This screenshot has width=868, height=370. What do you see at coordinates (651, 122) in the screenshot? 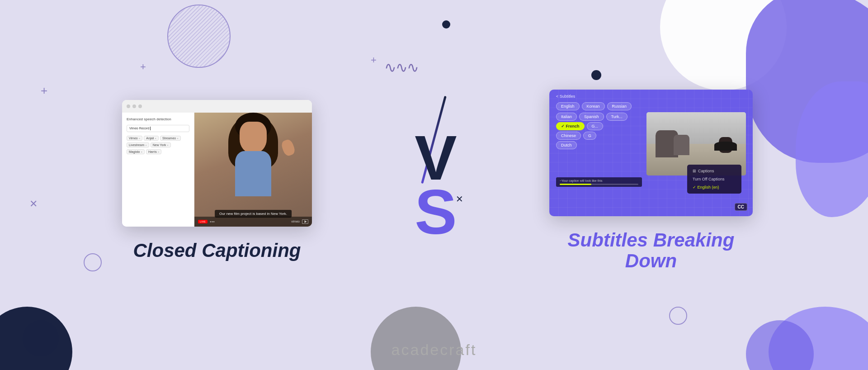
I see `subtitle-panel: < Subtitles English Korean Russian Itali…` at bounding box center [651, 122].